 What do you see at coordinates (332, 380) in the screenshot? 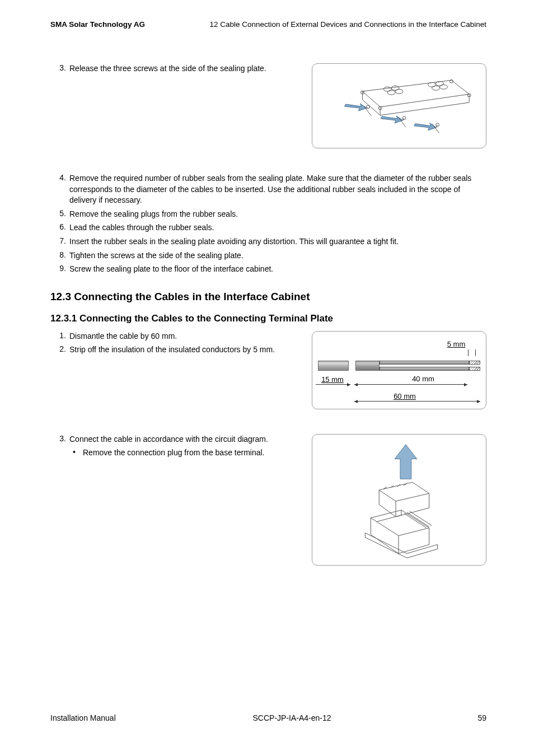
I see `dim-15mm: 15 mm` at bounding box center [332, 380].